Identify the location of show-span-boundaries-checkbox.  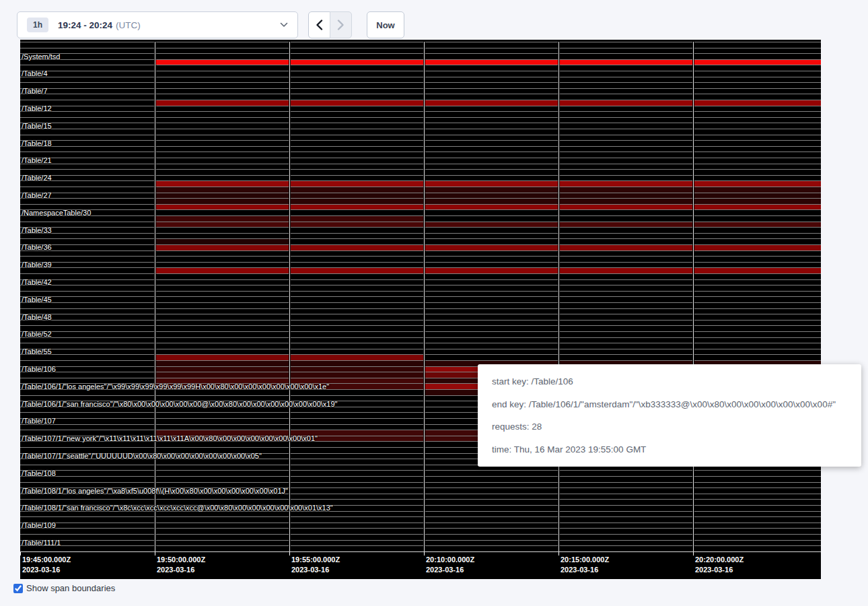
(18, 588).